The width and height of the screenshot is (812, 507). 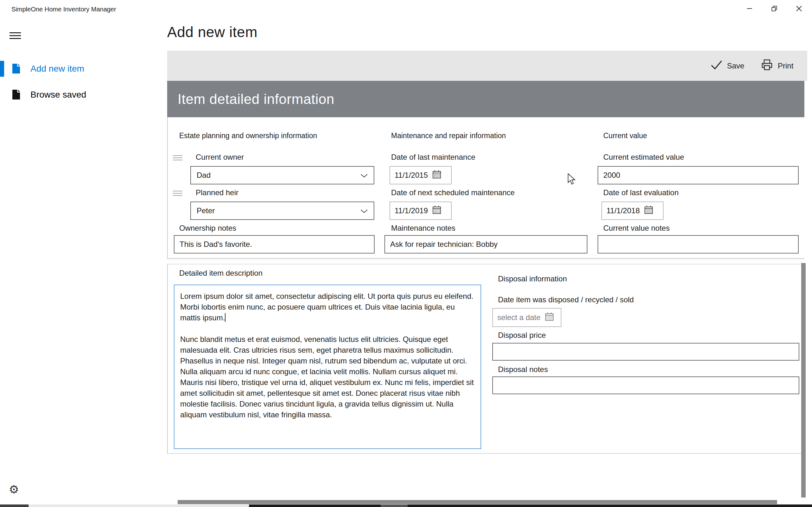 What do you see at coordinates (212, 32) in the screenshot?
I see `page-title: Add new item` at bounding box center [212, 32].